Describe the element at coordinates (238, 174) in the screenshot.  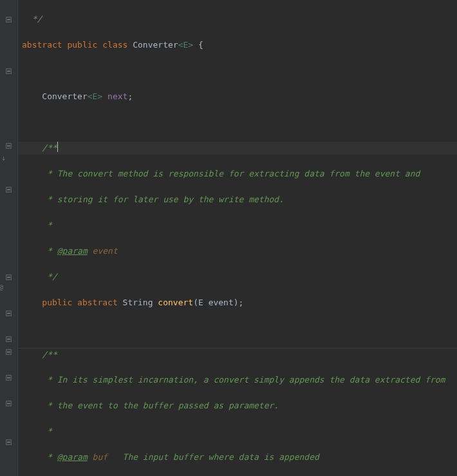
I see `code-line: * The convert method is responsible for …` at that location.